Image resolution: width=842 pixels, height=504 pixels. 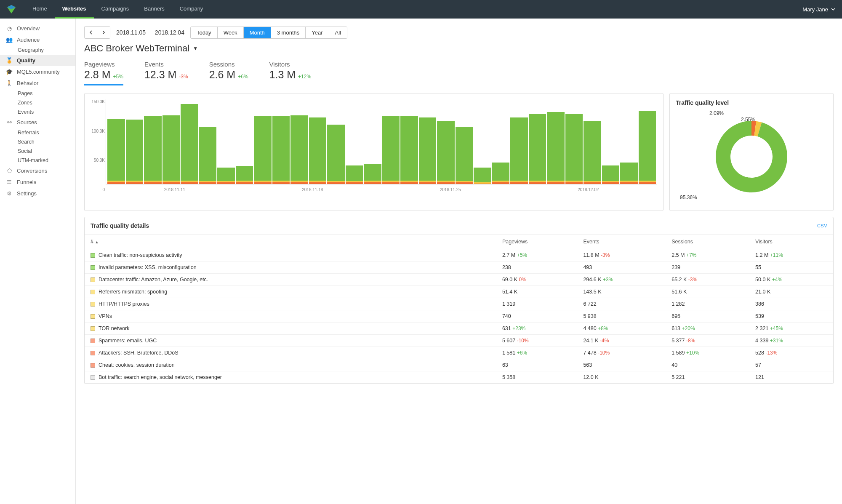 I want to click on col-: # ▲, so click(x=290, y=242).